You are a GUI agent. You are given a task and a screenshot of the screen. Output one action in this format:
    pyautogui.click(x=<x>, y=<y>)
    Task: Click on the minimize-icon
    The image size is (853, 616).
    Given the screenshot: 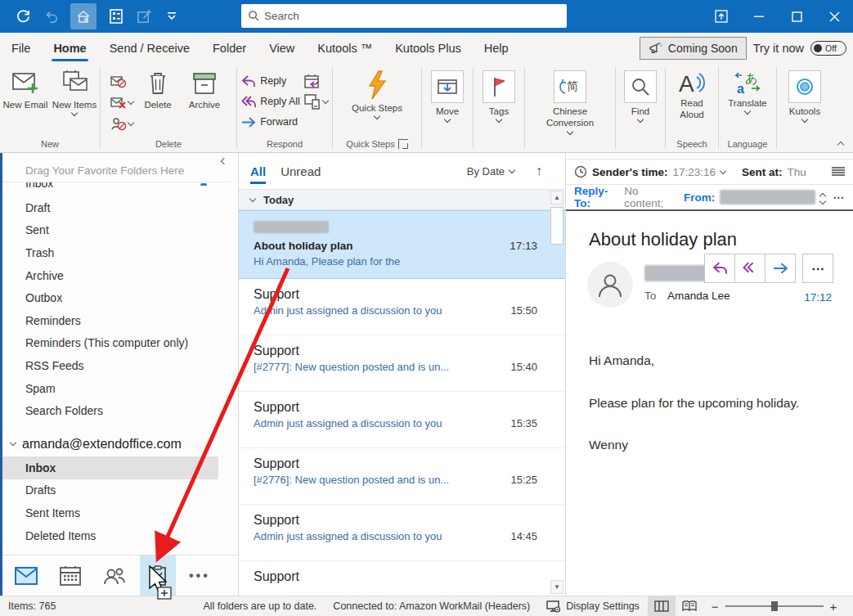 What is the action you would take?
    pyautogui.click(x=759, y=16)
    